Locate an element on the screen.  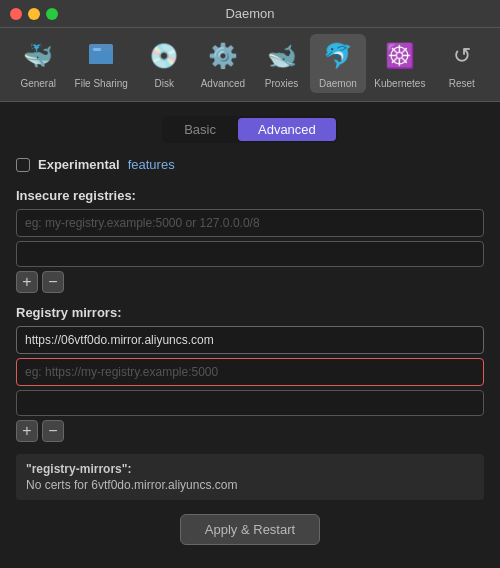
reset-icon: ↺ is located at coordinates (462, 56).